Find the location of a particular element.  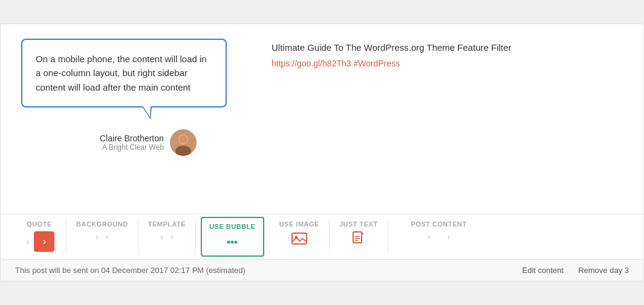

avatar is located at coordinates (183, 143).